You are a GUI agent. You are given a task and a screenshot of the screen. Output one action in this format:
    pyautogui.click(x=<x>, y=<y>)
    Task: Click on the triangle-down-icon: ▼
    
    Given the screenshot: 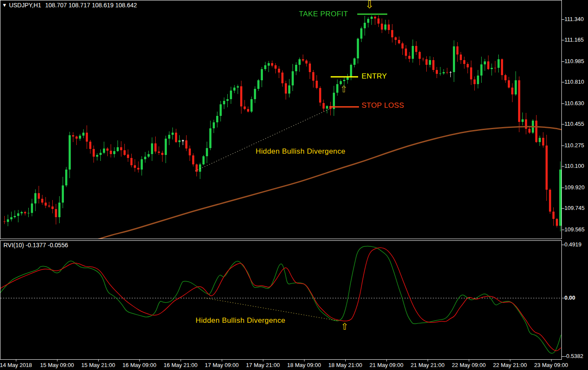 What is the action you would take?
    pyautogui.click(x=4, y=5)
    